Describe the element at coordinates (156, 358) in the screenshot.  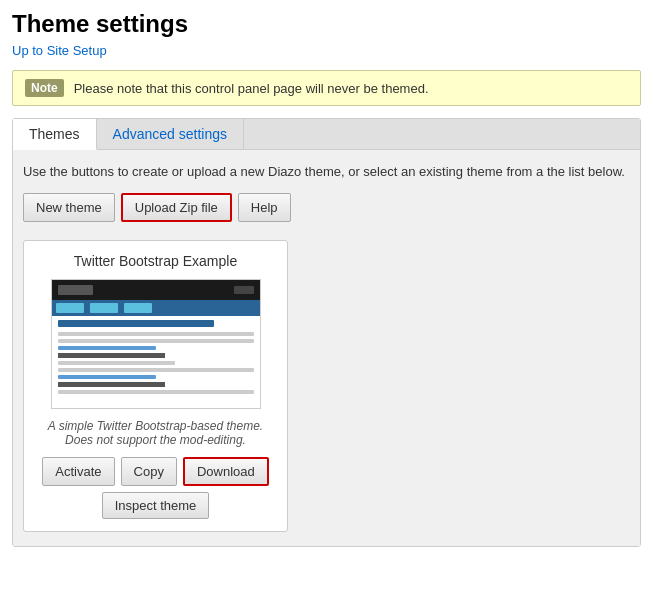
I see `preview-body` at that location.